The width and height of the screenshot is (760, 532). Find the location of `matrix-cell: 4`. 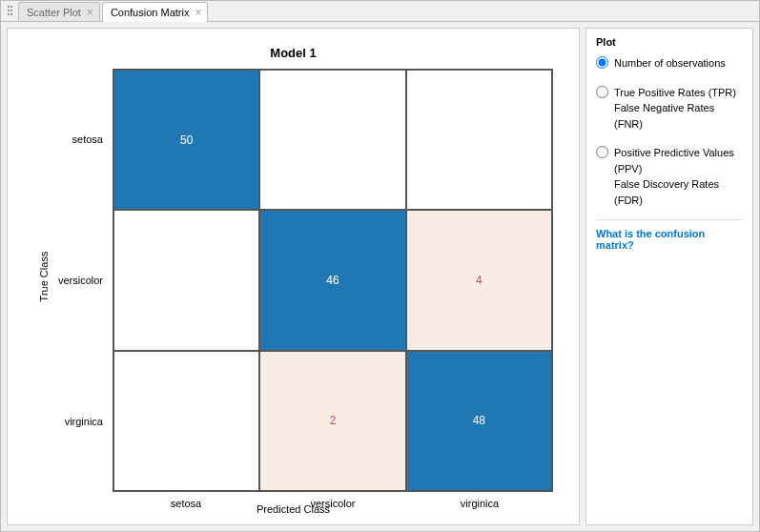

matrix-cell: 4 is located at coordinates (479, 280).